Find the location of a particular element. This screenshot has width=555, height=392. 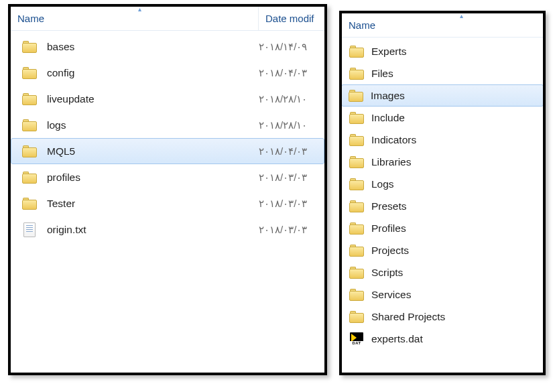

item-name: Include is located at coordinates (388, 118).